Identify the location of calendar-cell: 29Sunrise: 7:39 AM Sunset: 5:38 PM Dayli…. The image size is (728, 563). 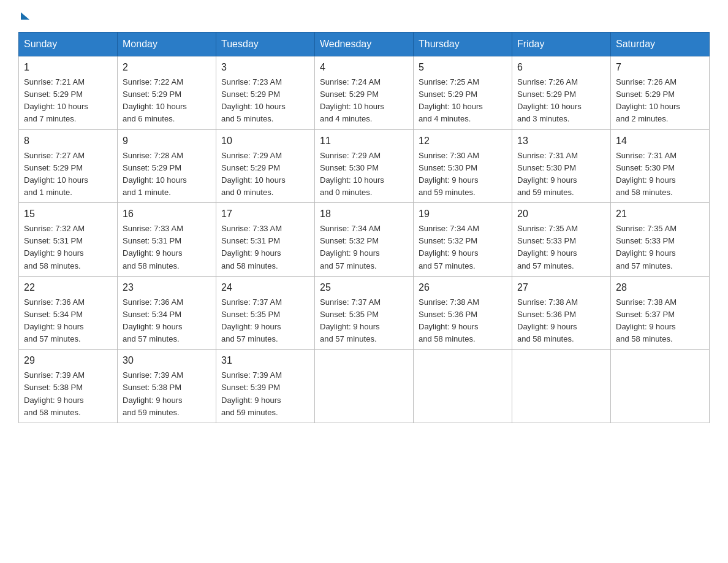
(69, 386).